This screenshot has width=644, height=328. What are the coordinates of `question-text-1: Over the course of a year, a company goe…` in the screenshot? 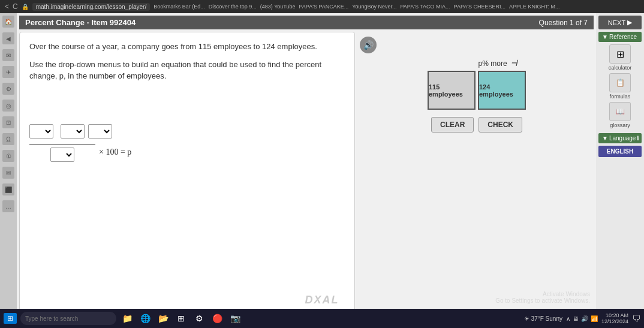 It's located at (187, 47).